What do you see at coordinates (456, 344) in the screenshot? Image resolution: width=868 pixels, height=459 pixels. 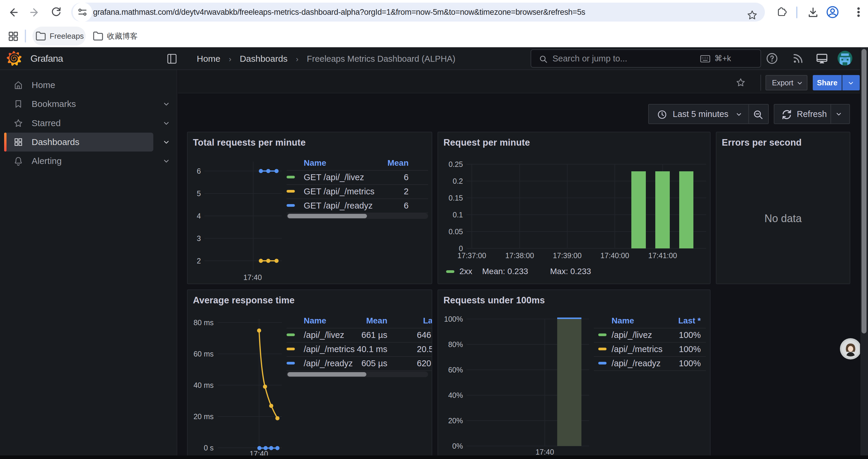 I see `svg-text: 80%` at bounding box center [456, 344].